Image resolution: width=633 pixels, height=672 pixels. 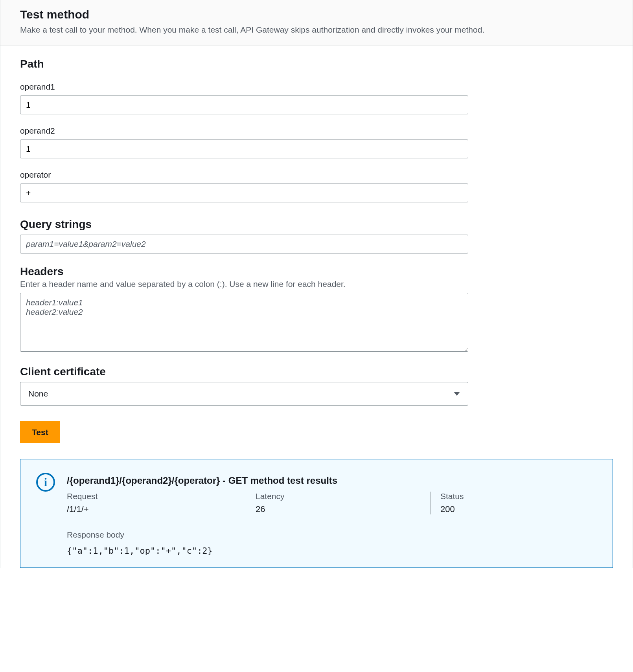 What do you see at coordinates (244, 105) in the screenshot?
I see `operand1-input` at bounding box center [244, 105].